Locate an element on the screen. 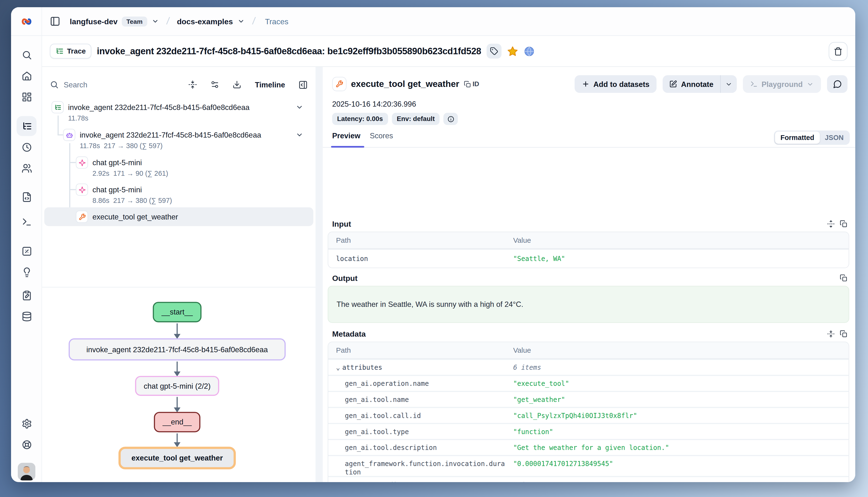  comments-button is located at coordinates (837, 84).